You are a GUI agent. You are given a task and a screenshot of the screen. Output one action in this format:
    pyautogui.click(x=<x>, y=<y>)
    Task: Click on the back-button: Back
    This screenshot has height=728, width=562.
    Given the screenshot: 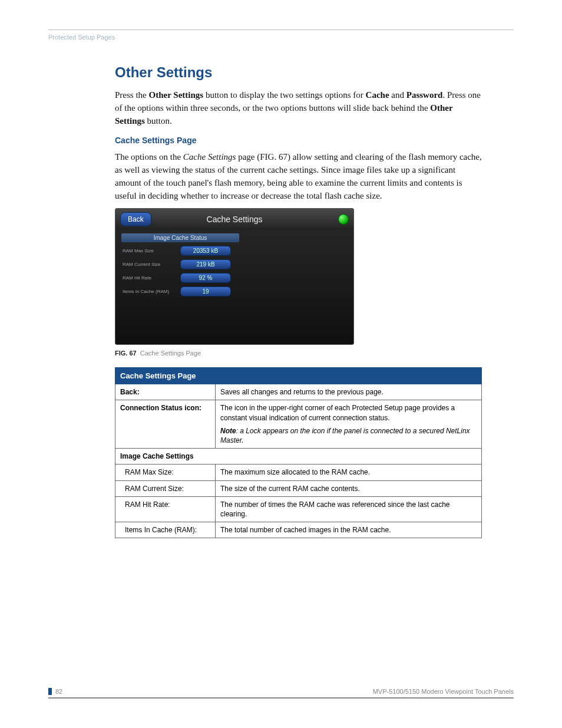 What is the action you would take?
    pyautogui.click(x=135, y=219)
    